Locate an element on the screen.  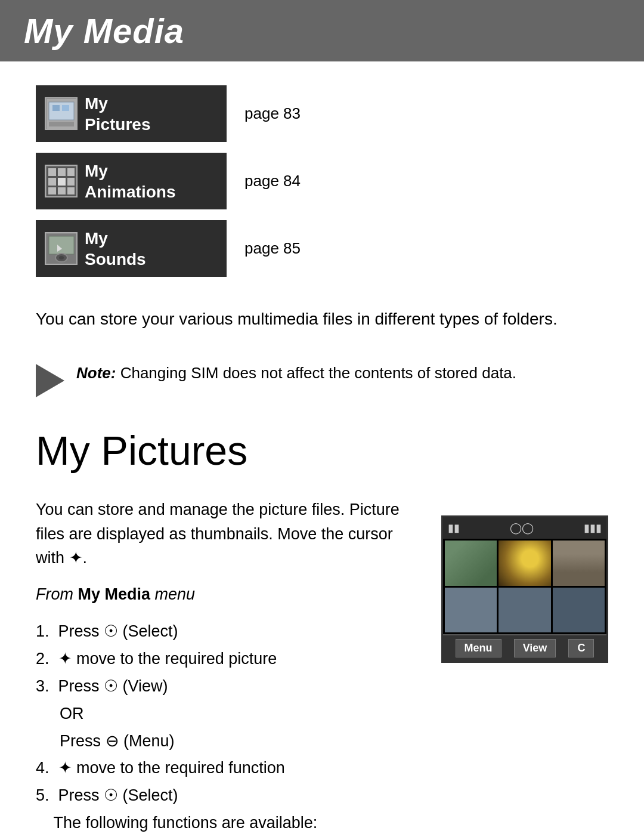
step-press-menu: Press ⊖ (Menu) is located at coordinates (227, 742).